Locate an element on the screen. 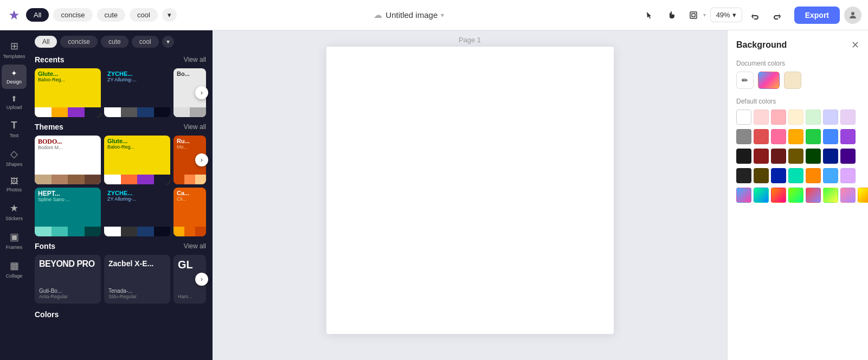  filter-more-btn: ▾ is located at coordinates (169, 15).